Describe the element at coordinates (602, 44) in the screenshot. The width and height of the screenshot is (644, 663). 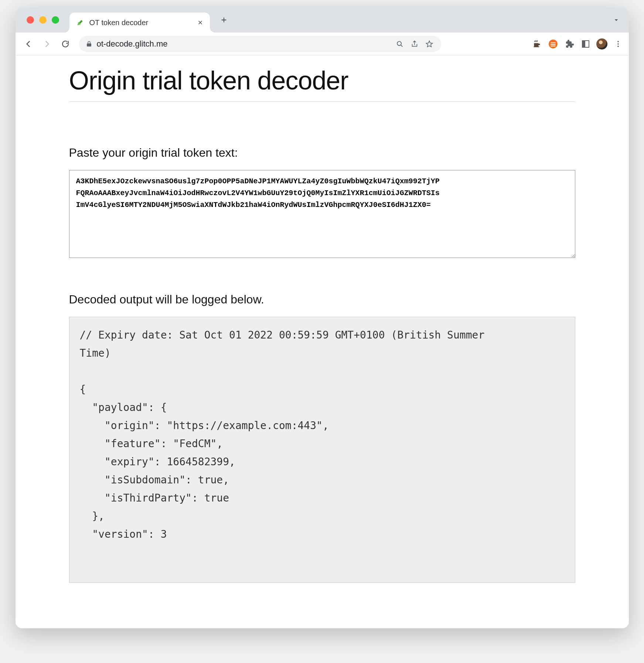
I see `profile-avatar` at that location.